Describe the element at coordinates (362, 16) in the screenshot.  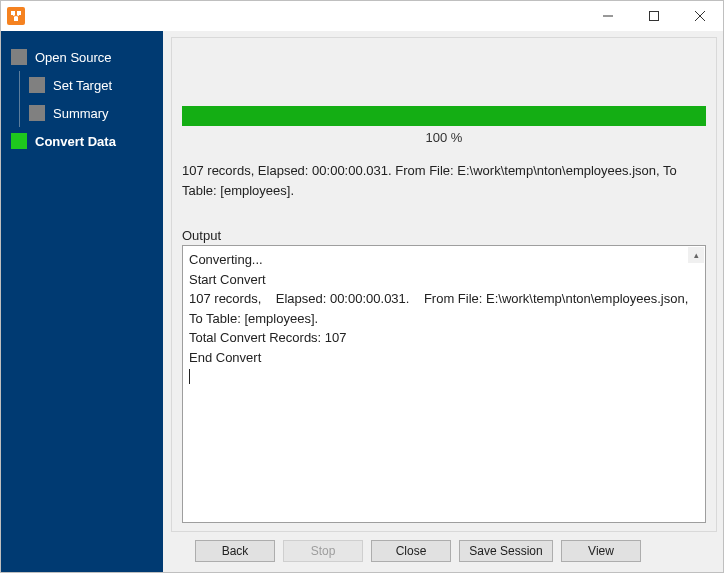
I see `titlebar` at that location.